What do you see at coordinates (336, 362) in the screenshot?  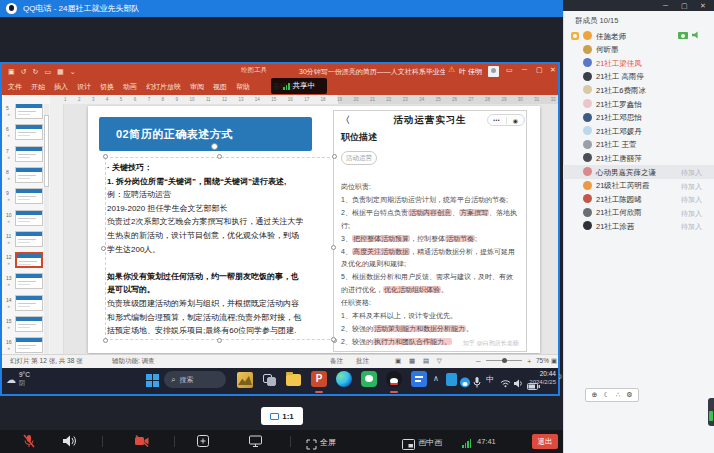 I see `notes-button: 备注` at bounding box center [336, 362].